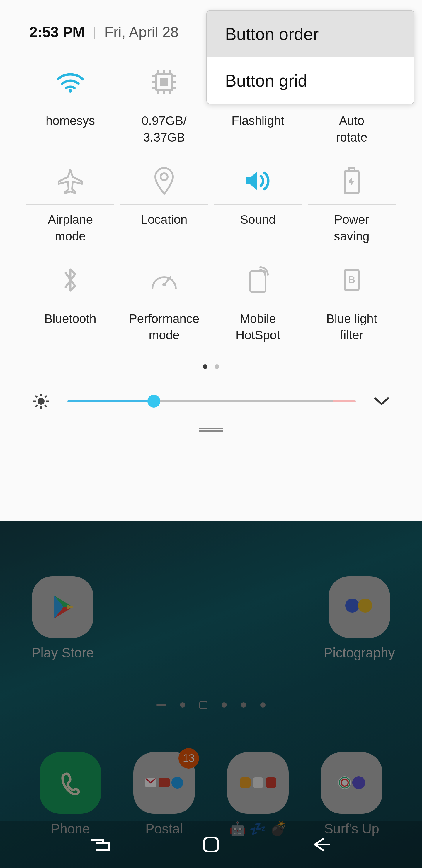 The width and height of the screenshot is (422, 868). Describe the element at coordinates (141, 32) in the screenshot. I see `clock-date: Fri, April 28` at that location.